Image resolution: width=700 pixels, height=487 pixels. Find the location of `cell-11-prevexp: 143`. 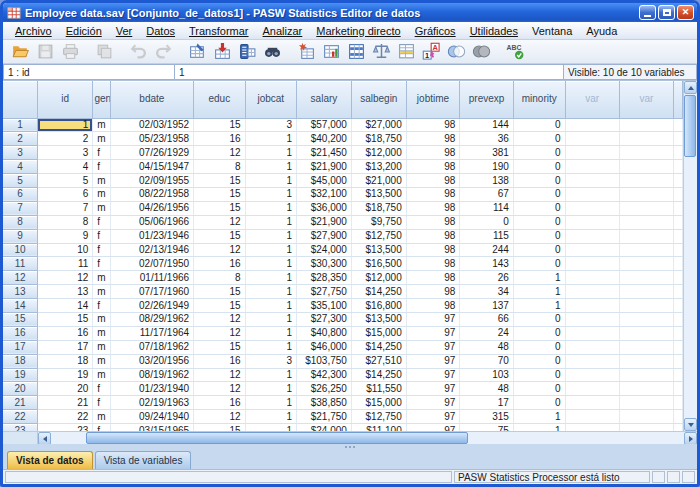

cell-11-prevexp: 143 is located at coordinates (487, 264).